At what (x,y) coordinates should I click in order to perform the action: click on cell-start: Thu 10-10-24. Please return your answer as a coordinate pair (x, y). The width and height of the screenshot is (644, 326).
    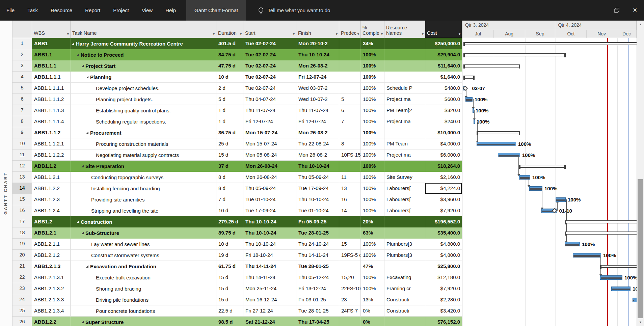
    Looking at the image, I should click on (270, 222).